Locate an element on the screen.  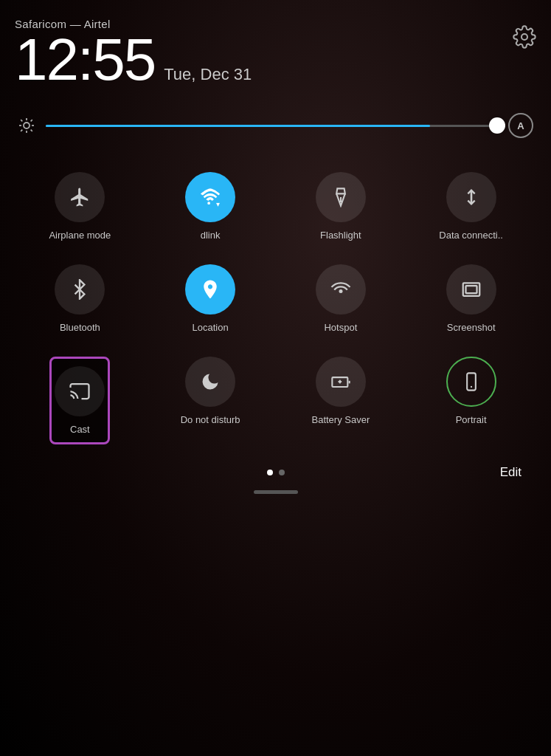
tile-flashlight-label: Flashlight is located at coordinates (341, 235).